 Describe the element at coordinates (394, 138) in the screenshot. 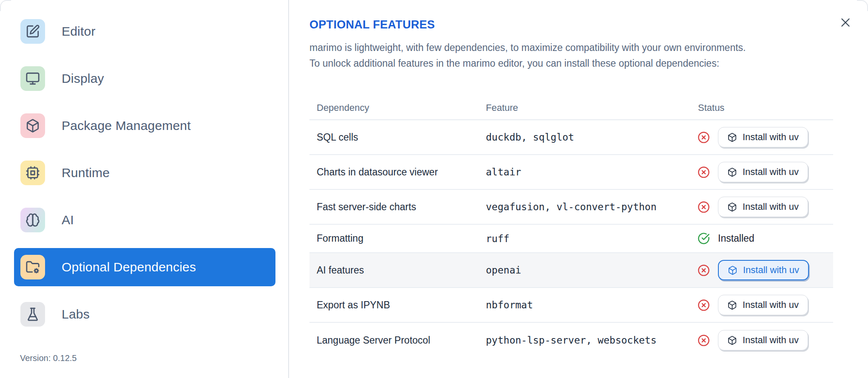

I see `dependency-name: SQL cells` at that location.